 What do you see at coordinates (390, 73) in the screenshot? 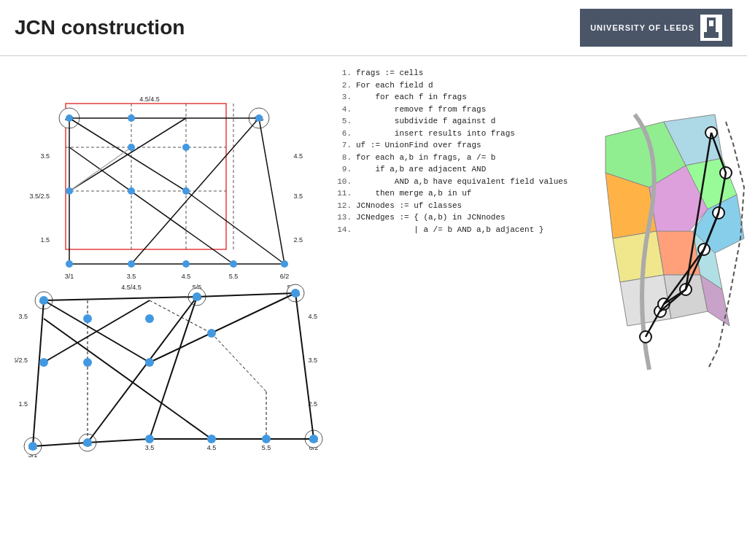
I see `line-text: frags := cells` at bounding box center [390, 73].